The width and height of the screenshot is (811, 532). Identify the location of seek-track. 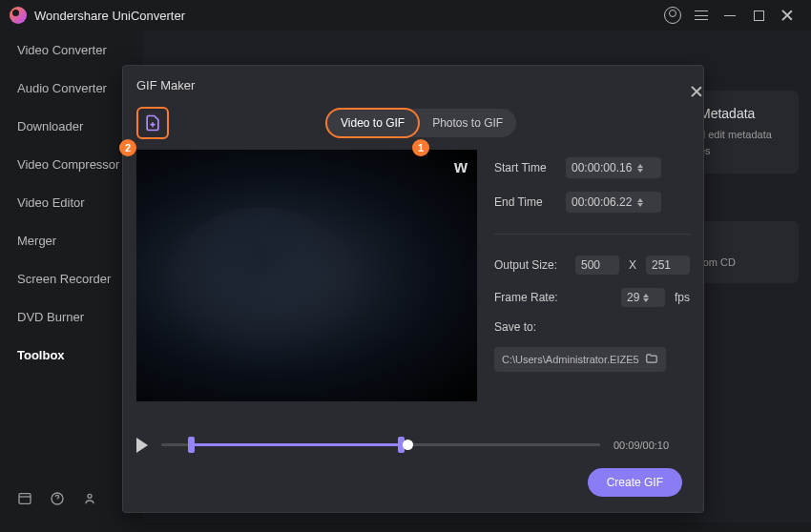
(381, 445).